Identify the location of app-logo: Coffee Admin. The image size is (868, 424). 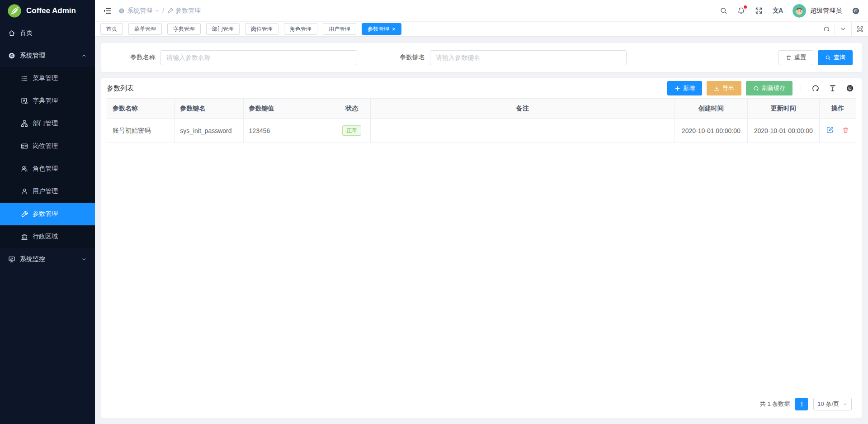
(47, 11).